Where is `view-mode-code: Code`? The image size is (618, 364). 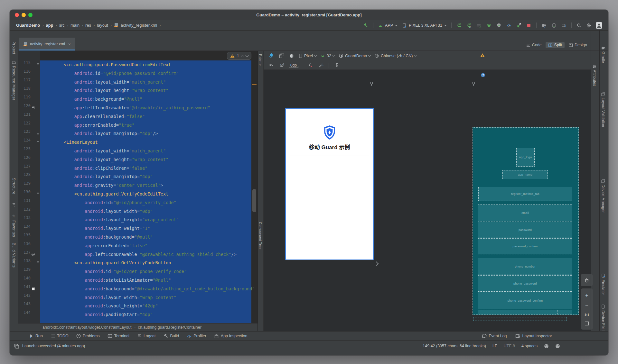
view-mode-code: Code is located at coordinates (534, 45).